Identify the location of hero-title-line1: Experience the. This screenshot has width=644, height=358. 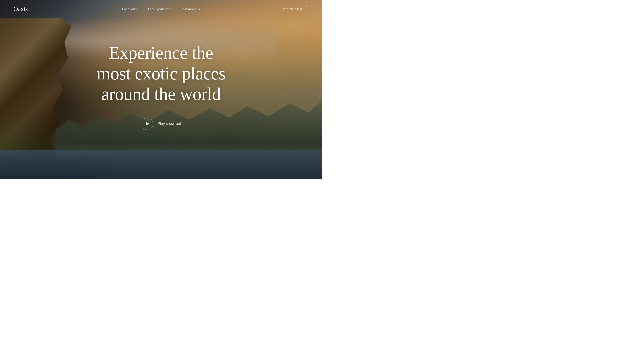
(161, 53).